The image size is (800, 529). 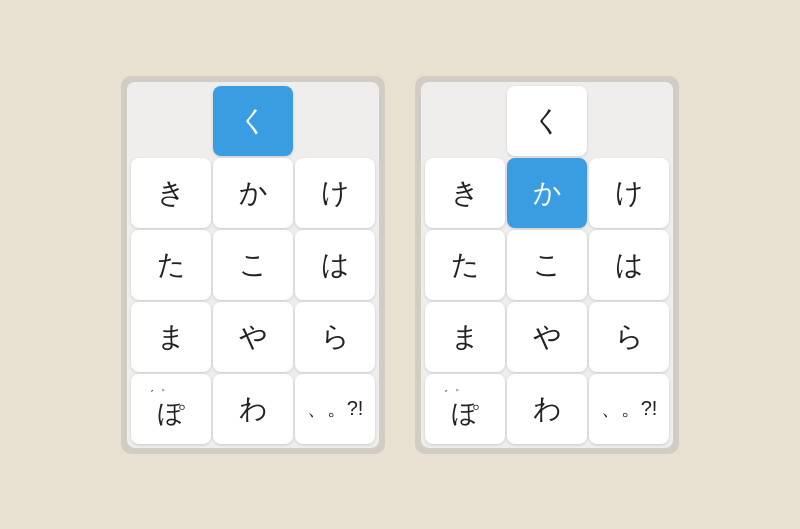 What do you see at coordinates (547, 265) in the screenshot?
I see `key-1-4: こ` at bounding box center [547, 265].